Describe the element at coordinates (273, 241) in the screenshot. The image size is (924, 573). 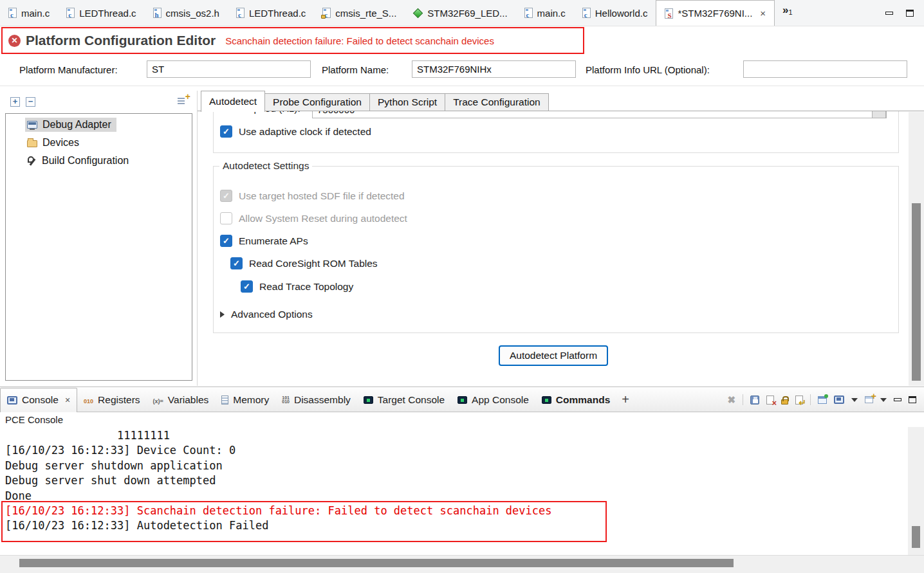
I see `checkbox-label: Enumerate APs` at that location.